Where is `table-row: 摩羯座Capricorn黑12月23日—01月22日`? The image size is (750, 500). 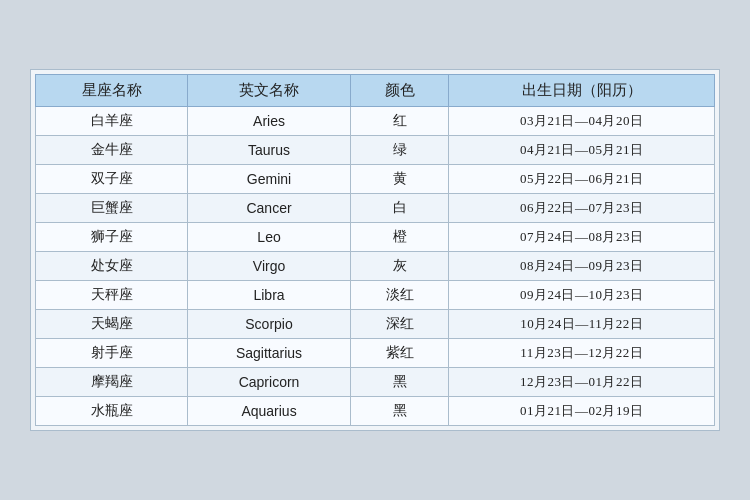
table-row: 摩羯座Capricorn黑12月23日—01月22日 is located at coordinates (376, 382).